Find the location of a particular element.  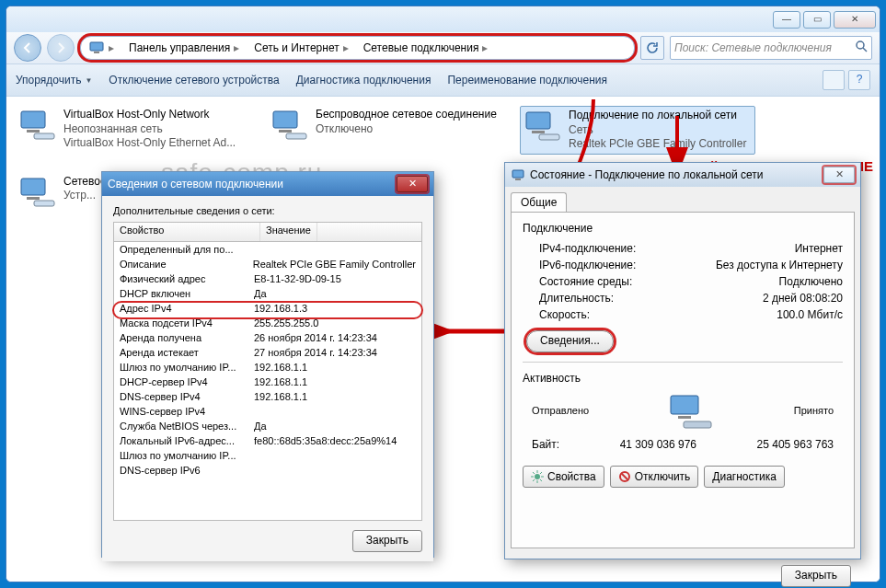

connection-item: VirtualBox Host-Only NetworkНеопознанная… is located at coordinates (132, 131).